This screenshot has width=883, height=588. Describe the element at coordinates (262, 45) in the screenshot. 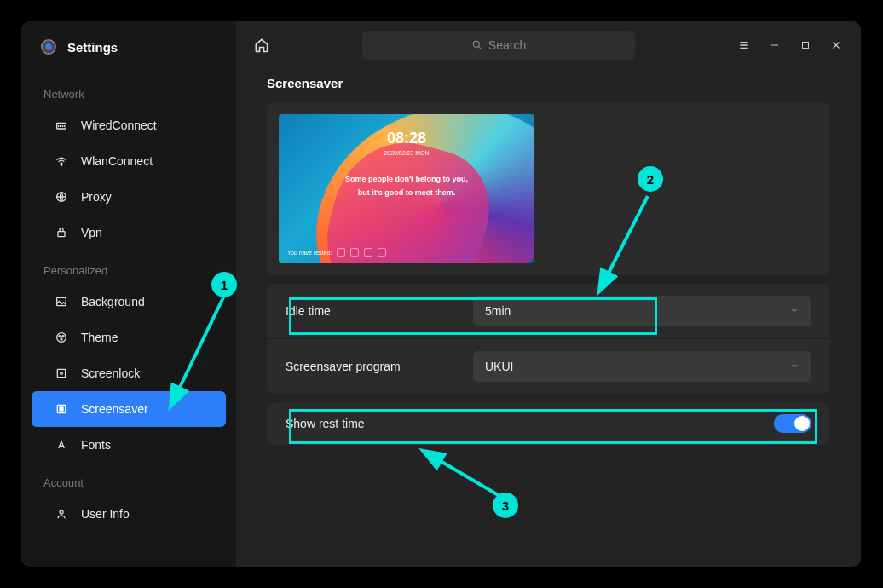

I see `home-icon` at that location.